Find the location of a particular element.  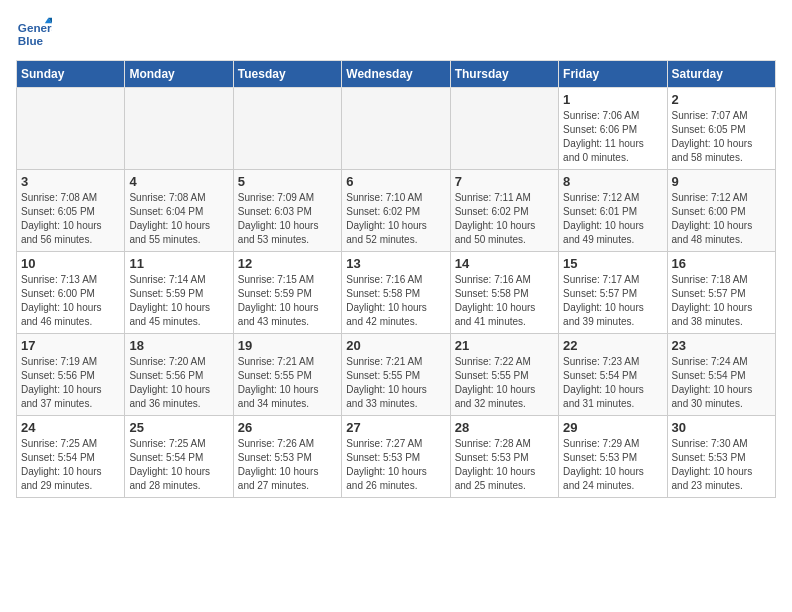

calendar-cell: 17Sunrise: 7:19 AM Sunset: 5:56 PM Dayli… is located at coordinates (71, 375).